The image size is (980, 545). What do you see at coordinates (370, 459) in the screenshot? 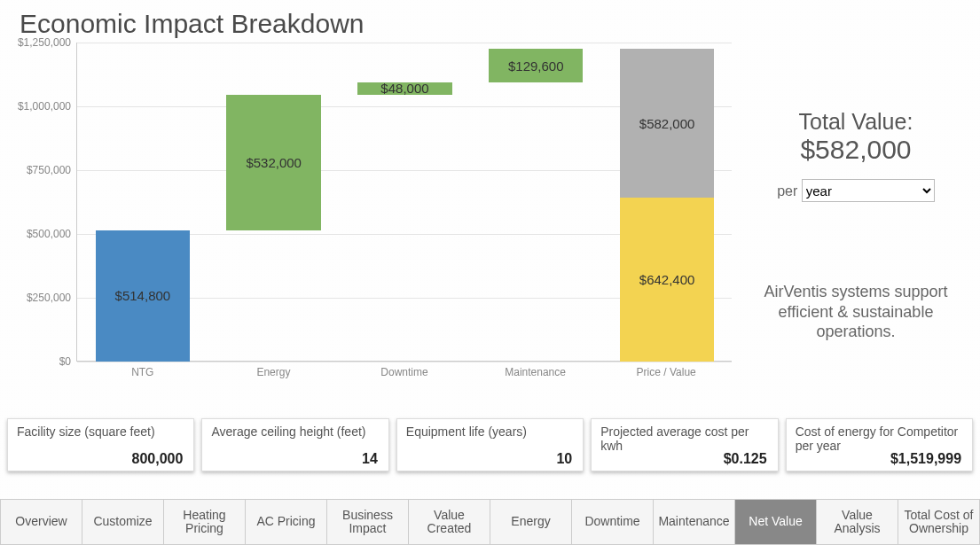
I see `input-value: 14` at bounding box center [370, 459].